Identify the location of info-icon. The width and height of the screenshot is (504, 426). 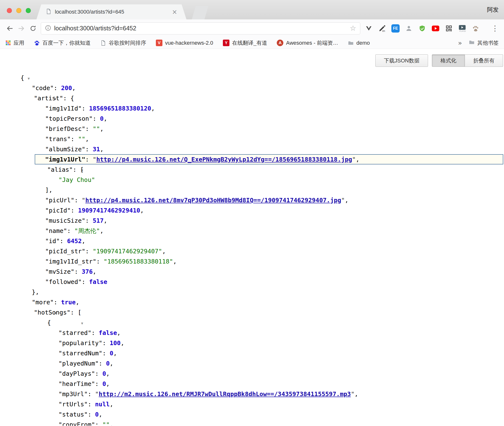
(48, 28).